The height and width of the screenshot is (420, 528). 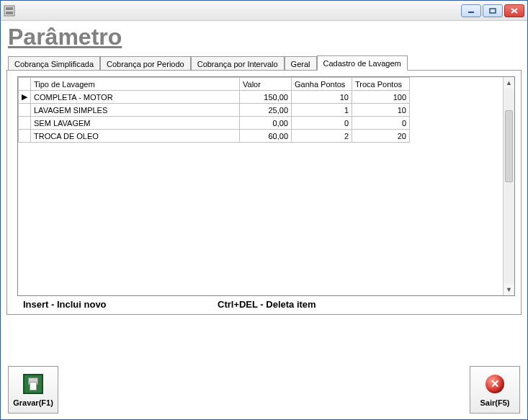 I want to click on window-buttons, so click(x=493, y=11).